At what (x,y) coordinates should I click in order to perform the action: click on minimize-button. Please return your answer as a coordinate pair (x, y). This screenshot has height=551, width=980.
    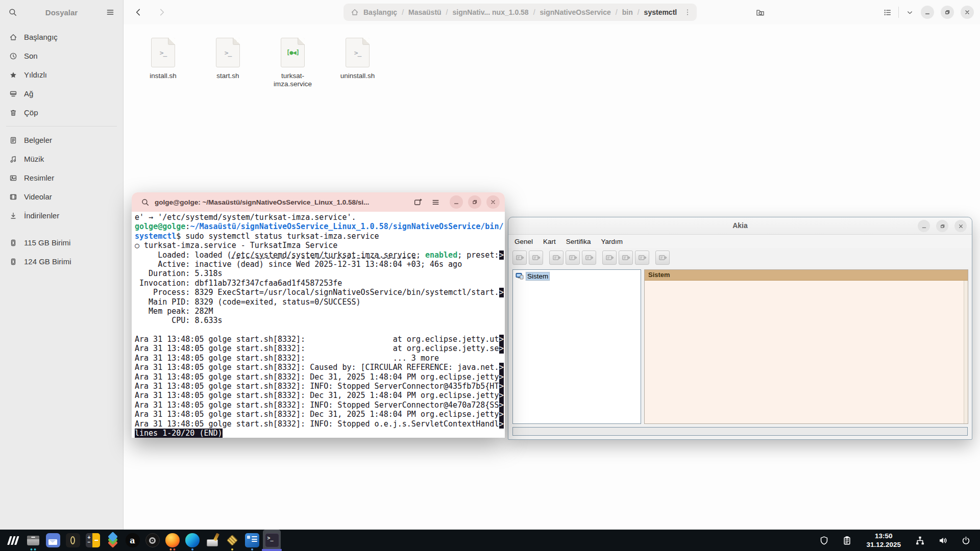
    Looking at the image, I should click on (927, 12).